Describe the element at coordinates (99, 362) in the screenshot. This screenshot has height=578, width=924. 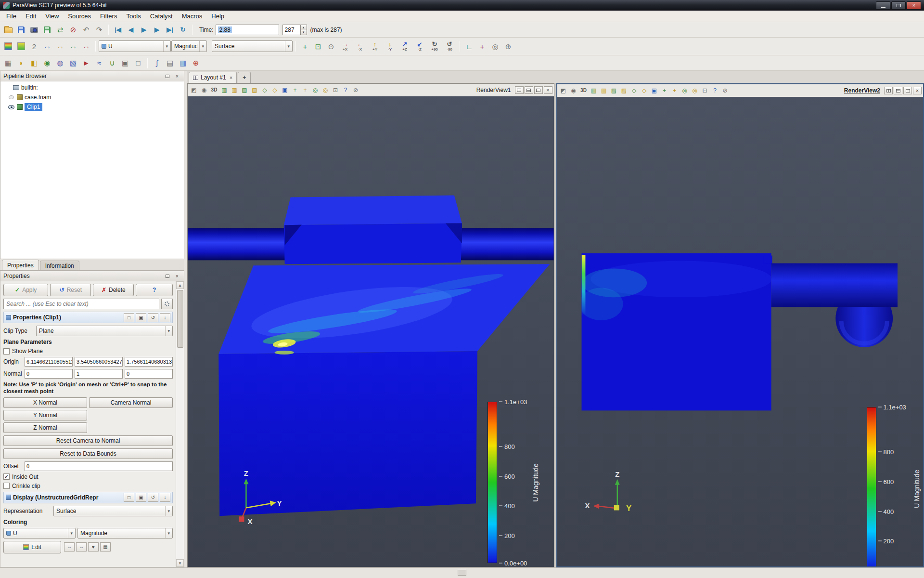
I see `origin-y-field: 3.540506600534271` at that location.